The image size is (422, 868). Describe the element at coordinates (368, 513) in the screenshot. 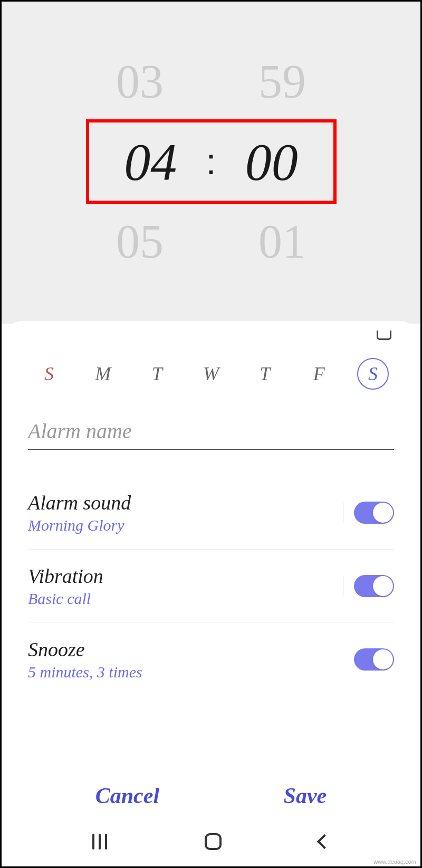

I see `alarm-sound-toggle-area` at that location.